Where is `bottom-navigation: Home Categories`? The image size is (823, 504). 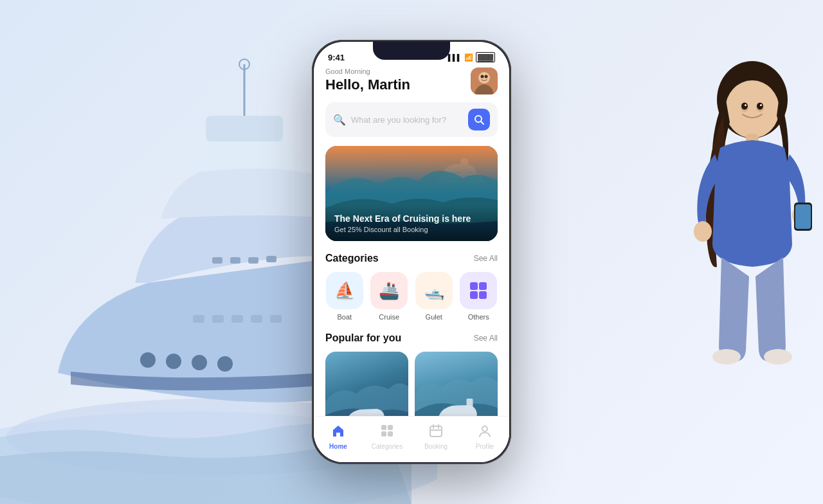
bottom-navigation: Home Categories is located at coordinates (412, 439).